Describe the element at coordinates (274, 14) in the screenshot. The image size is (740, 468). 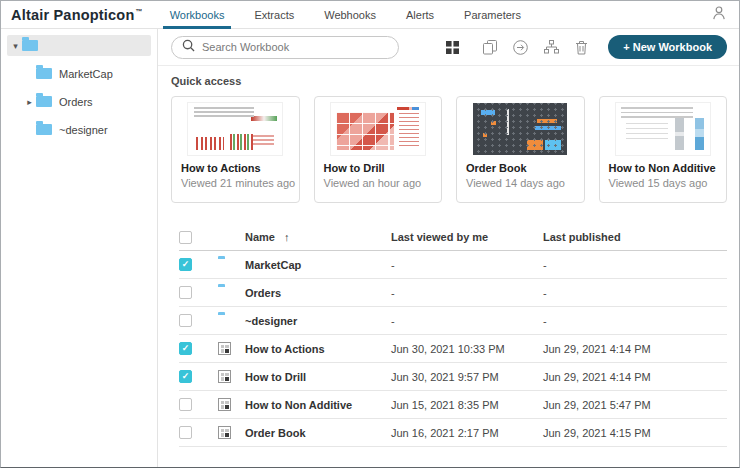
I see `tab-extracts: Extracts` at that location.